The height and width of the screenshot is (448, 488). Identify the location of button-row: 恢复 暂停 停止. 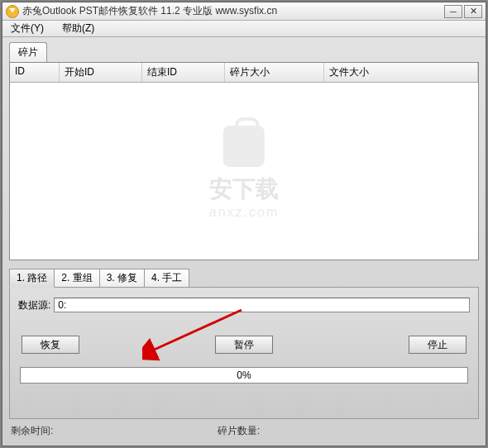
(244, 345).